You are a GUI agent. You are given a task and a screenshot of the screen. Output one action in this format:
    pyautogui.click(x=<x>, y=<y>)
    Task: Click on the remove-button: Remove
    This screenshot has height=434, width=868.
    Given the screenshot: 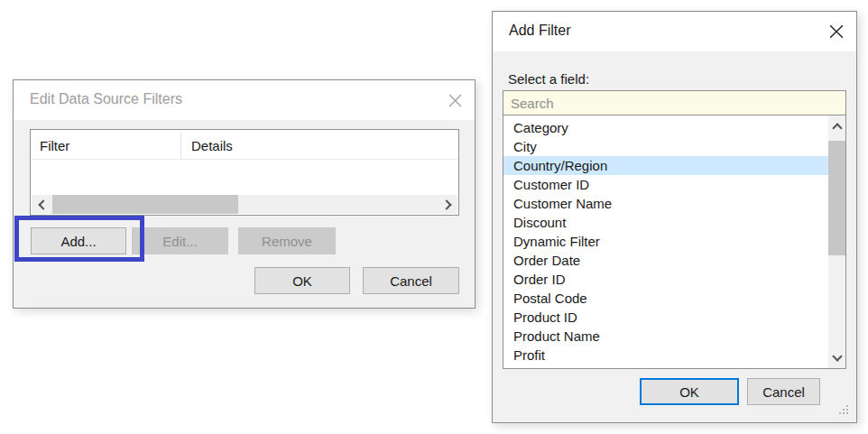 What is the action you would take?
    pyautogui.click(x=287, y=241)
    